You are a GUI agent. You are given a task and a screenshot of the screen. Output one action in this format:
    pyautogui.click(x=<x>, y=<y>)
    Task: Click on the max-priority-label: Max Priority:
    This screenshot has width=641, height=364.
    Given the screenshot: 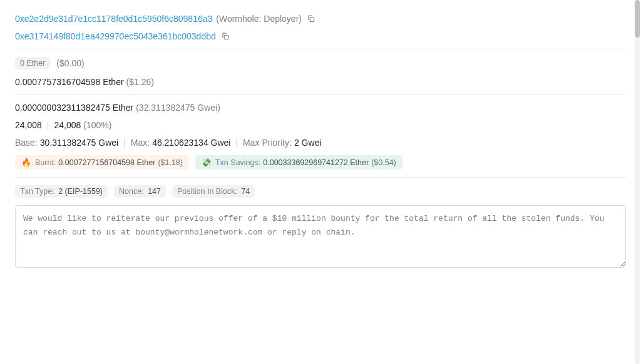 What is the action you would take?
    pyautogui.click(x=267, y=143)
    